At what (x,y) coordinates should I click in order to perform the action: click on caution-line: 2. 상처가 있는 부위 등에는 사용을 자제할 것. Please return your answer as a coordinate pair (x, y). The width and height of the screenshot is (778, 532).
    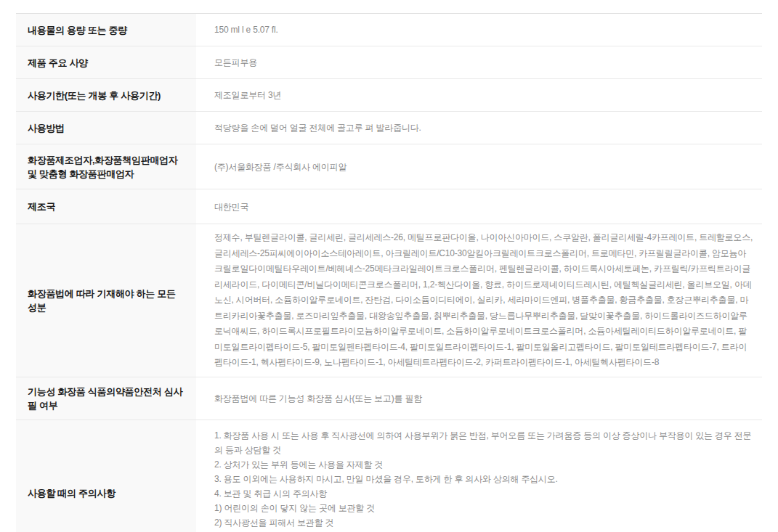
    Looking at the image, I should click on (484, 465).